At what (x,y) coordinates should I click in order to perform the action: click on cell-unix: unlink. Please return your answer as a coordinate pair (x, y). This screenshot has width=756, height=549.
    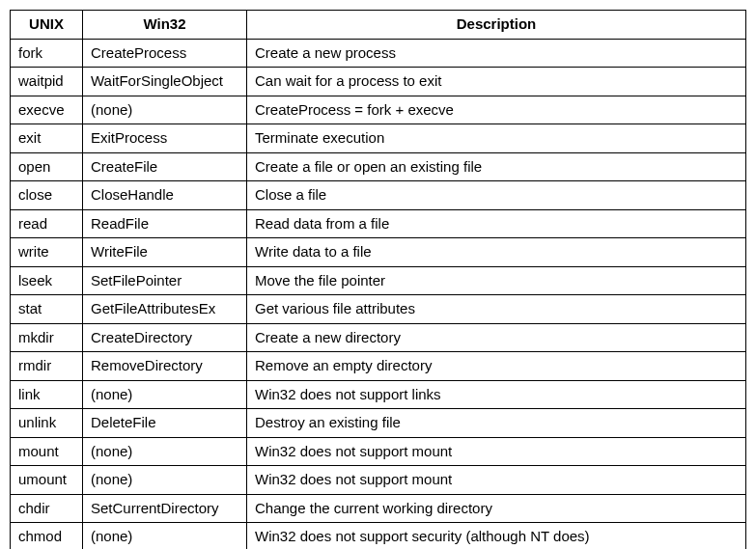
    Looking at the image, I should click on (46, 424).